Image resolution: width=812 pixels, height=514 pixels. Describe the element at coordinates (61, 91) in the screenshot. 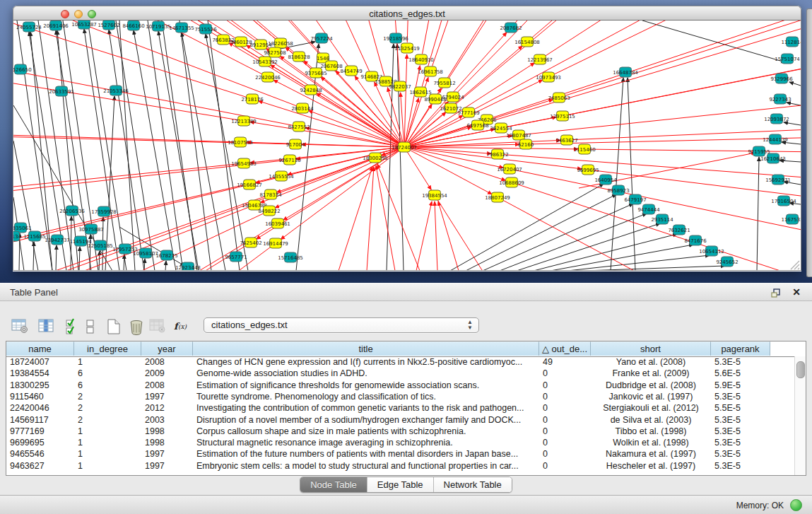

I see `graph-node: 20633591` at that location.